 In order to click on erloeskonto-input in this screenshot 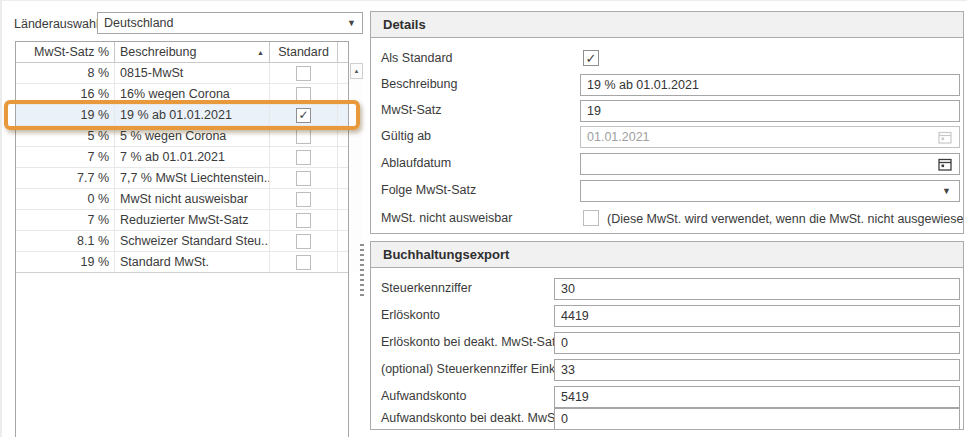, I will do `click(757, 316)`.